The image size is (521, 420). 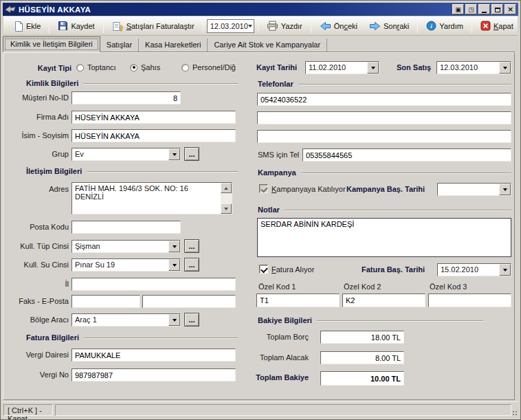 What do you see at coordinates (192, 246) in the screenshot?
I see `tup-cinsi-browse-button: ...` at bounding box center [192, 246].